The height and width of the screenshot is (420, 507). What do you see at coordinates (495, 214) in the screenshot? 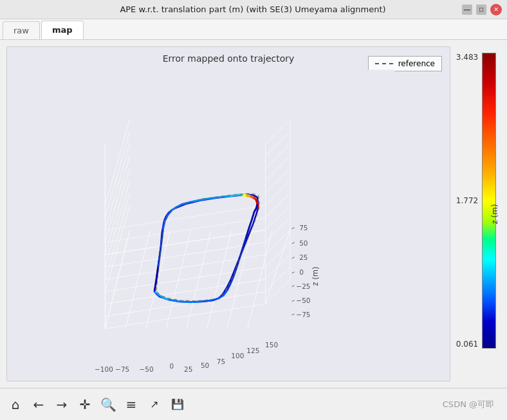
I see `colorbar-axis-label: z (m)` at bounding box center [495, 214].